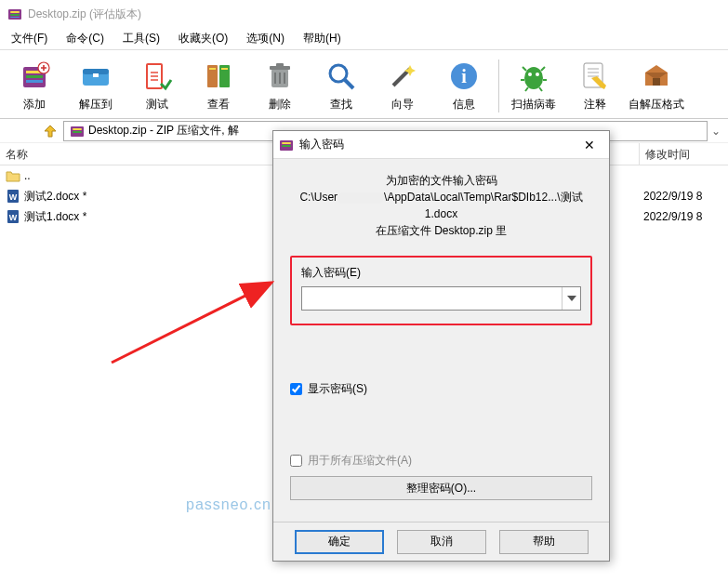 This screenshot has height=582, width=728. Describe the element at coordinates (141, 39) in the screenshot. I see `menu-tool: 工具(S)` at that location.